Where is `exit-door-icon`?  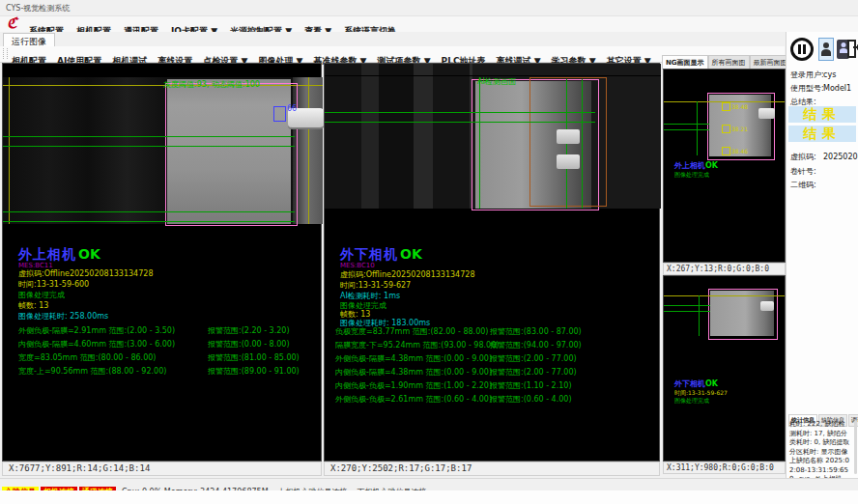
exit-door-icon is located at coordinates (852, 48).